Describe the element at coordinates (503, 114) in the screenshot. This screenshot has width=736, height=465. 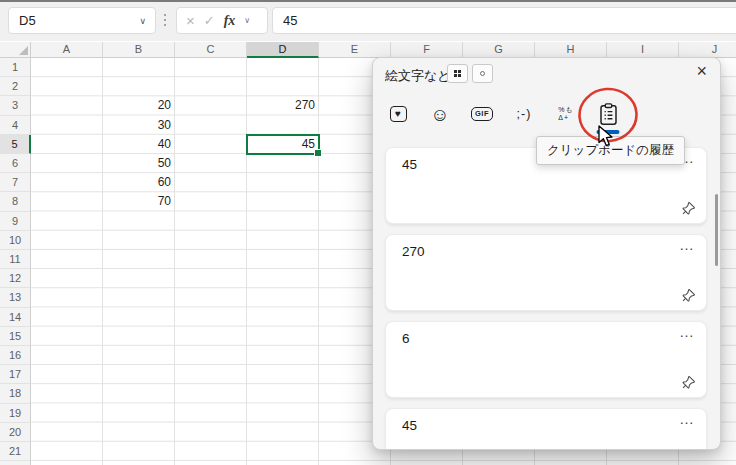
I see `category-tabs: ♥ ☺ GIF ;-) %もΔ+` at that location.